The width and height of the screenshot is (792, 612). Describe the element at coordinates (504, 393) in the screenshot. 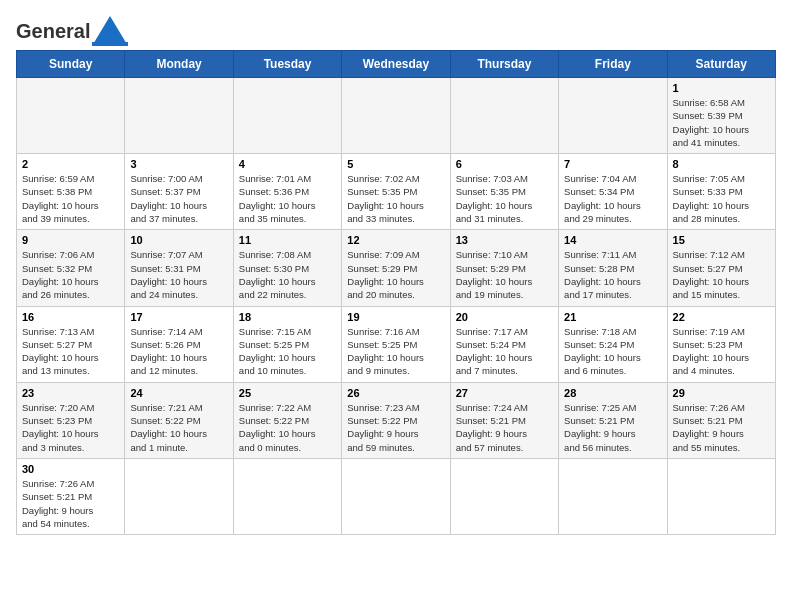

I see `day-number: 27` at that location.